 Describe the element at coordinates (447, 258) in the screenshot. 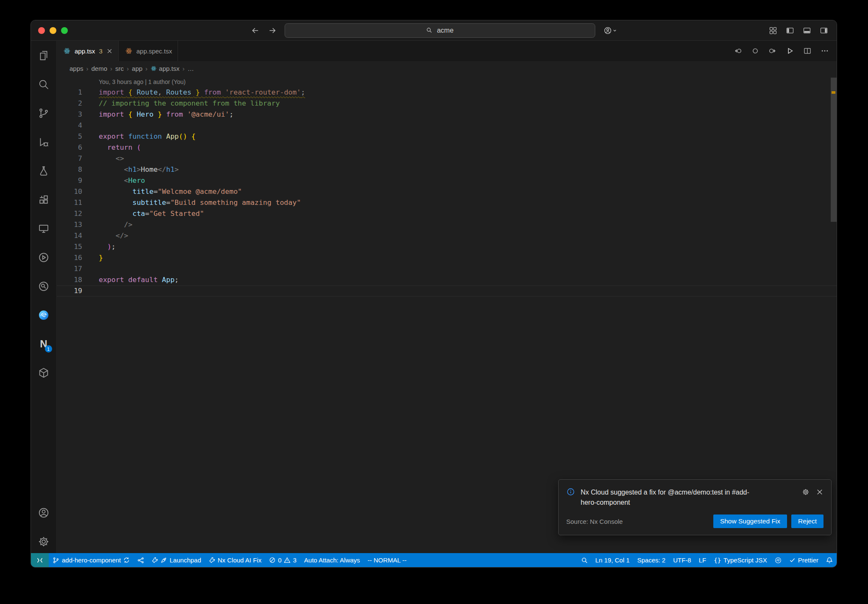

I see `code-line: 16}` at that location.